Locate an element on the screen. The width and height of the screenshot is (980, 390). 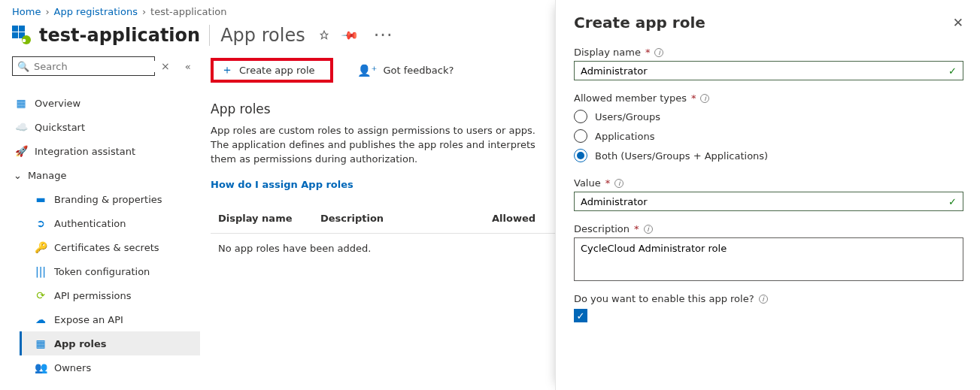
nav-integration-assistant: 🚀 Integration assistant is located at coordinates (106, 151).